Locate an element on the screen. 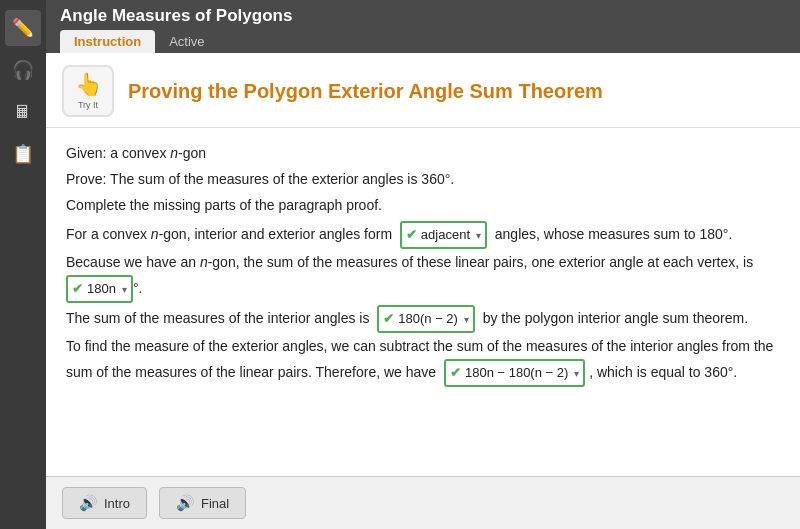  headphones-icon: 🎧 is located at coordinates (23, 70).